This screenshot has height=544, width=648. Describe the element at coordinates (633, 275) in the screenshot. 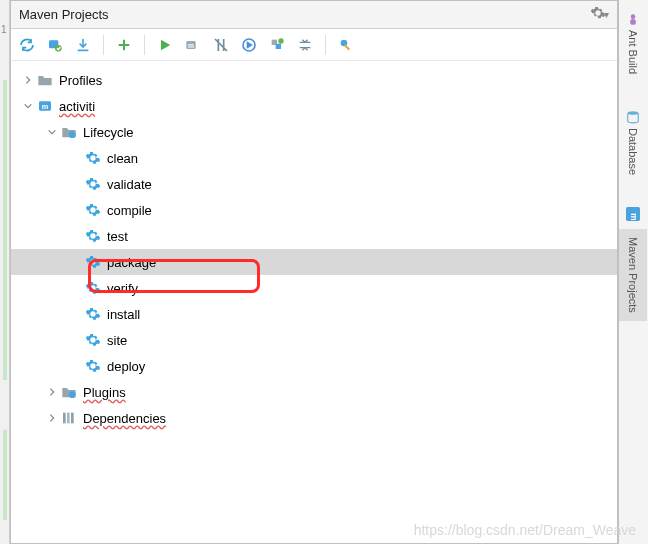

I see `right-tab-maven: Maven Projects` at that location.